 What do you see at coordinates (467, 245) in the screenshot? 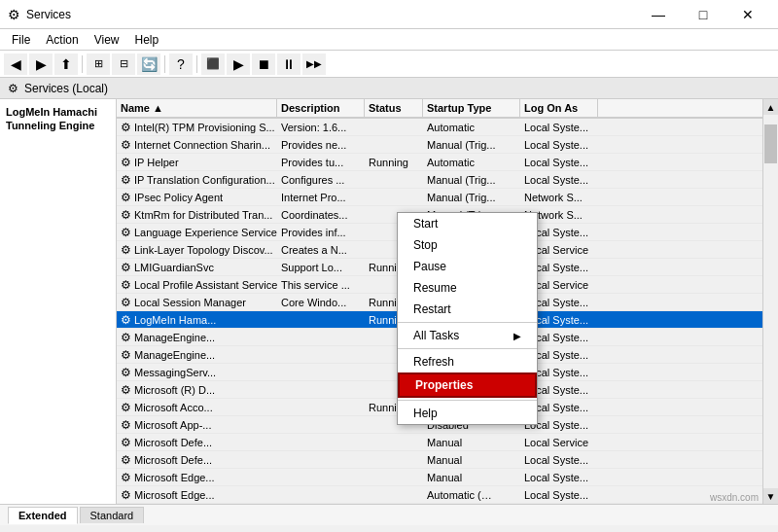
I see `context-menu-item-stop: Stop` at bounding box center [467, 245].